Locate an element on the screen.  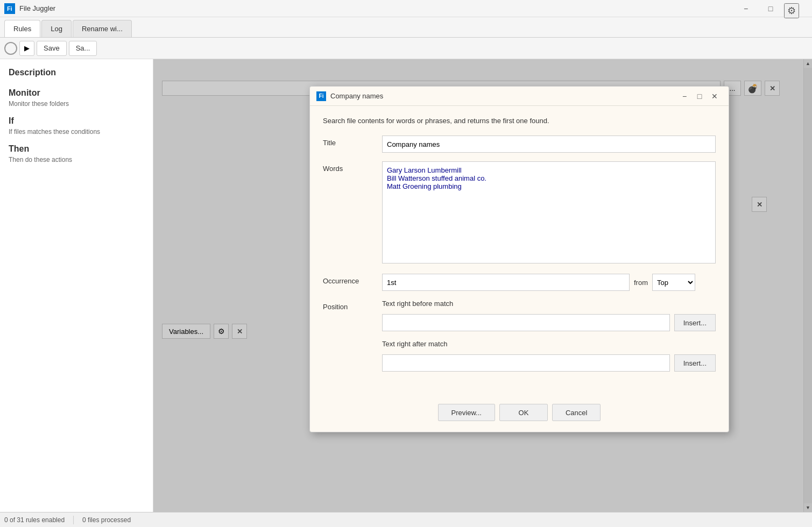
status-bar: 0 of 31 rules enabled 0 files processed is located at coordinates (406, 519).